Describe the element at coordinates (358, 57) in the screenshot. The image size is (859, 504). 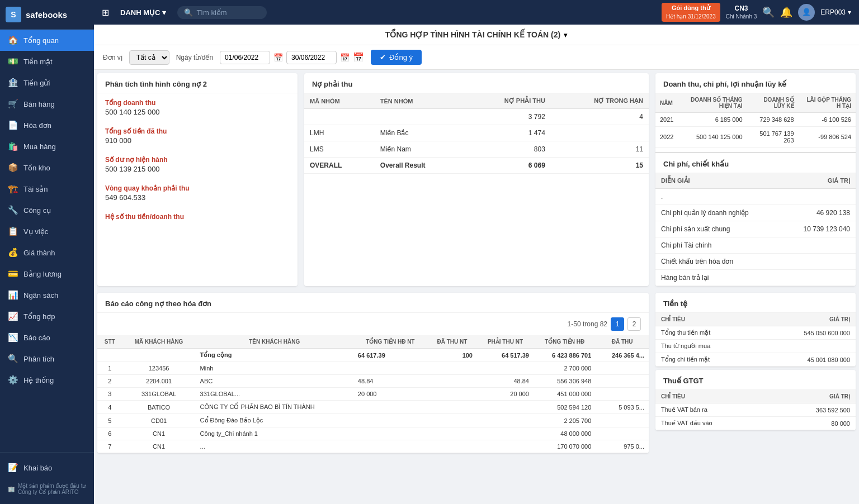
I see `date-range-icon: 📅` at that location.